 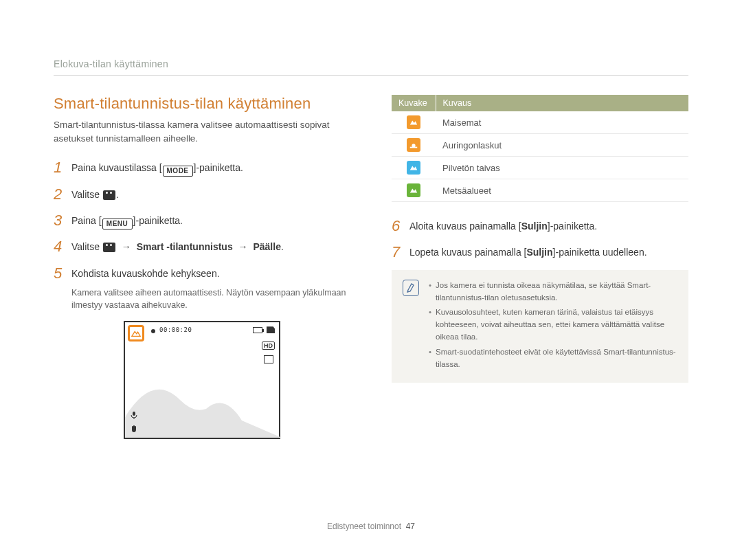 What do you see at coordinates (540, 148) in the screenshot?
I see `icon-description-table: Kuvake Kuvaus MaisematAuringonlaskutPilv…` at bounding box center [540, 148].